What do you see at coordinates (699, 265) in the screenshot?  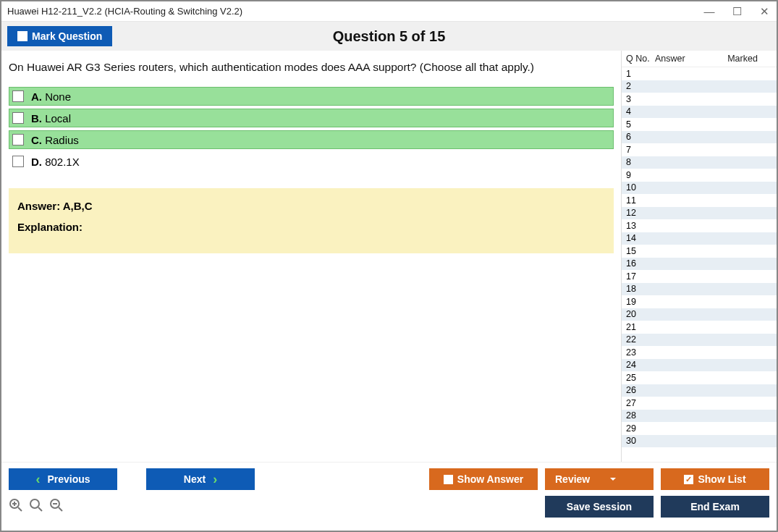 I see `question-list-body: 1234567891011121314151617181920212223242…` at bounding box center [699, 265].